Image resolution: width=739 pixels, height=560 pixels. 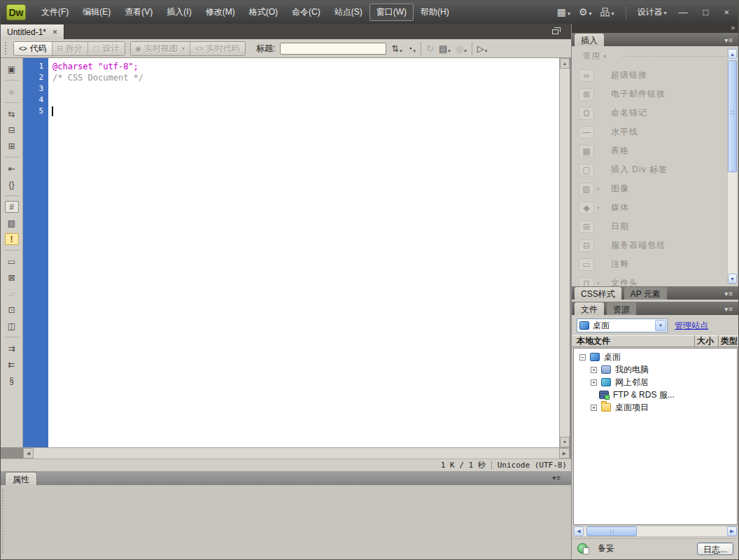 I want to click on menu-item-view: 查看(V), so click(x=139, y=13).